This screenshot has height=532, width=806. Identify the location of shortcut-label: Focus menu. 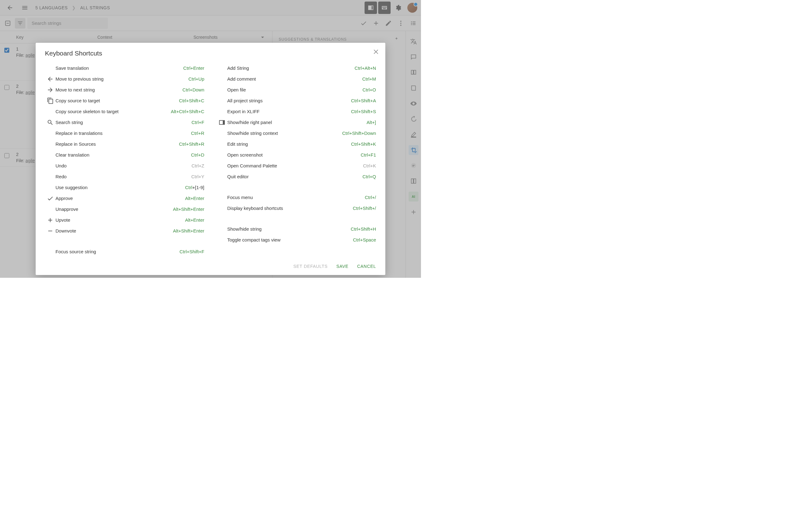
(296, 197).